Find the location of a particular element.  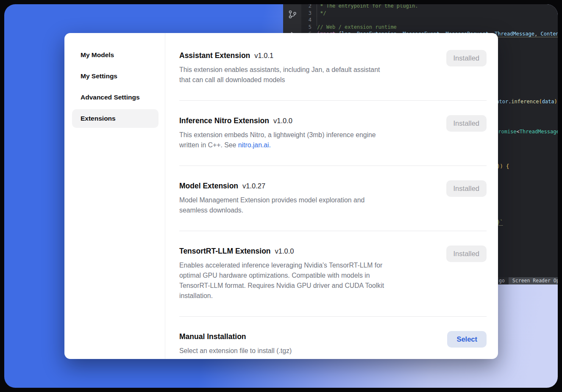

extension-title: Inference Nitro Extensionv1.0.0 is located at coordinates (303, 121).